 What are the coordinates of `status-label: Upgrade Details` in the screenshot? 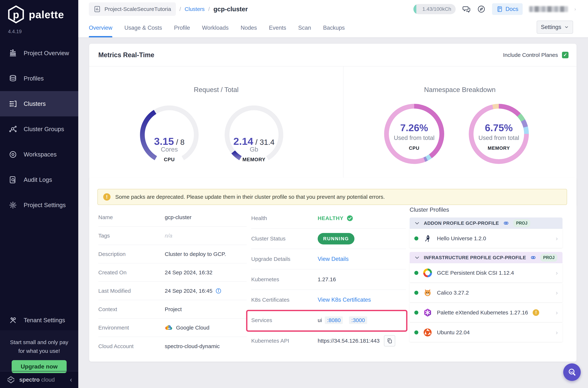 It's located at (284, 259).